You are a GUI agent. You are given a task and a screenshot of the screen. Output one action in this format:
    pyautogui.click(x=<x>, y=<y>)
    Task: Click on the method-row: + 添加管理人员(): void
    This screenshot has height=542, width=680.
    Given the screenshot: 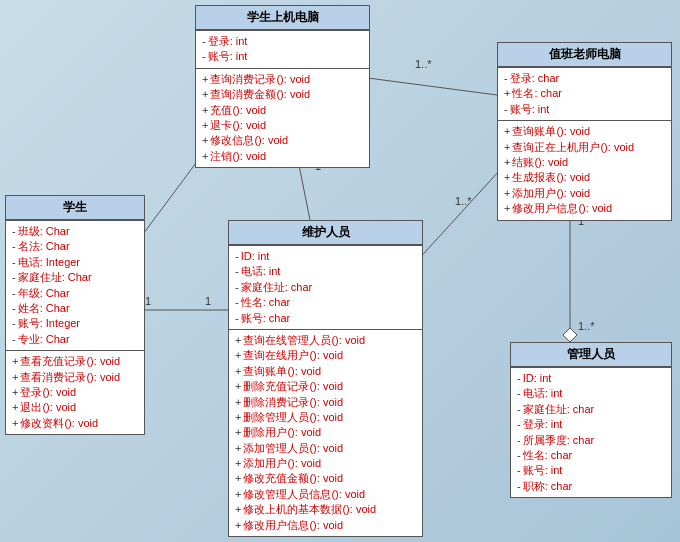 What is the action you would take?
    pyautogui.click(x=326, y=448)
    